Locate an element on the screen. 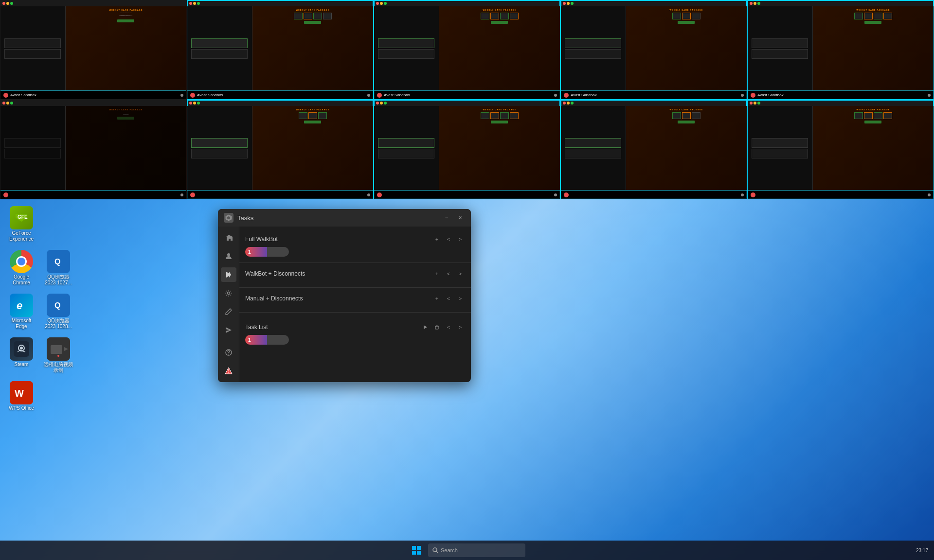  desktop-icon-qq1: Q QQ浏览器 2023 1027... is located at coordinates (58, 268).